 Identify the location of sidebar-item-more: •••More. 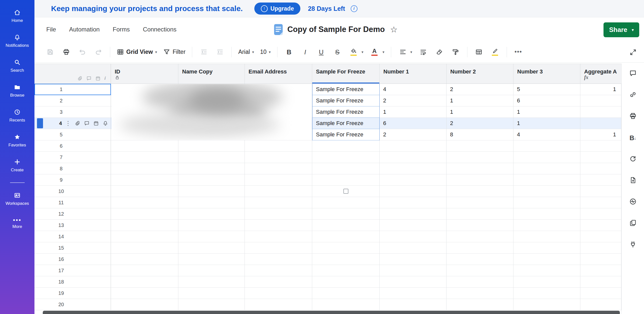
(17, 224).